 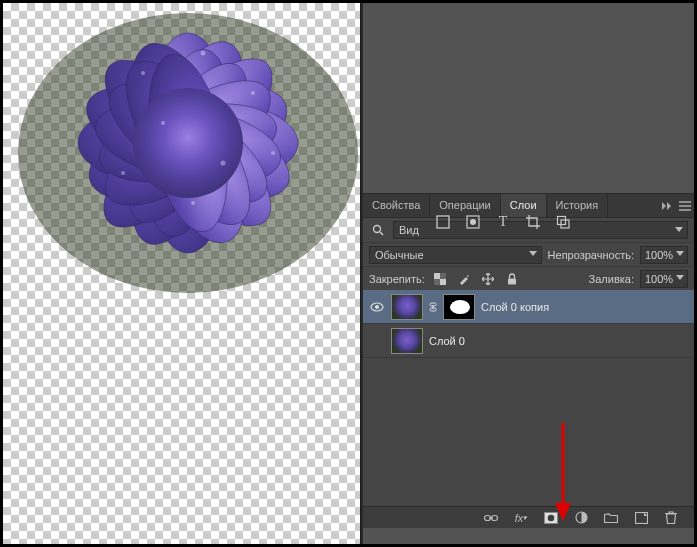 What do you see at coordinates (440, 279) in the screenshot?
I see `lock-transparency-icon` at bounding box center [440, 279].